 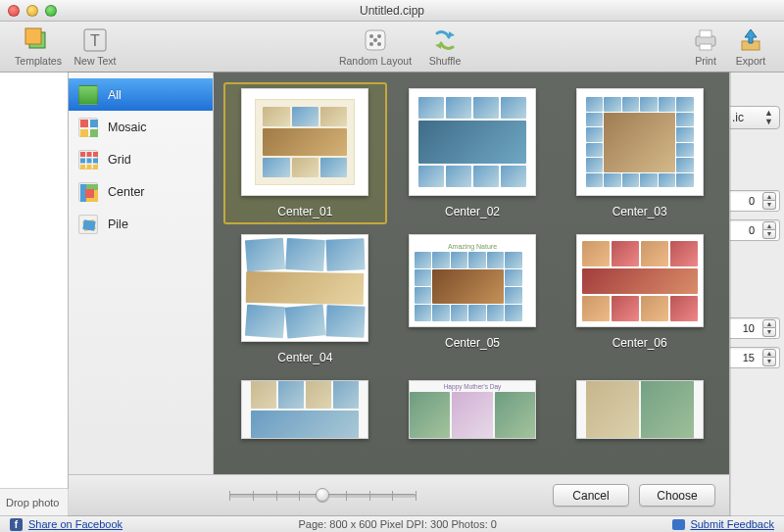 I want to click on template-thumb: Happy Mother's Day, so click(x=472, y=410).